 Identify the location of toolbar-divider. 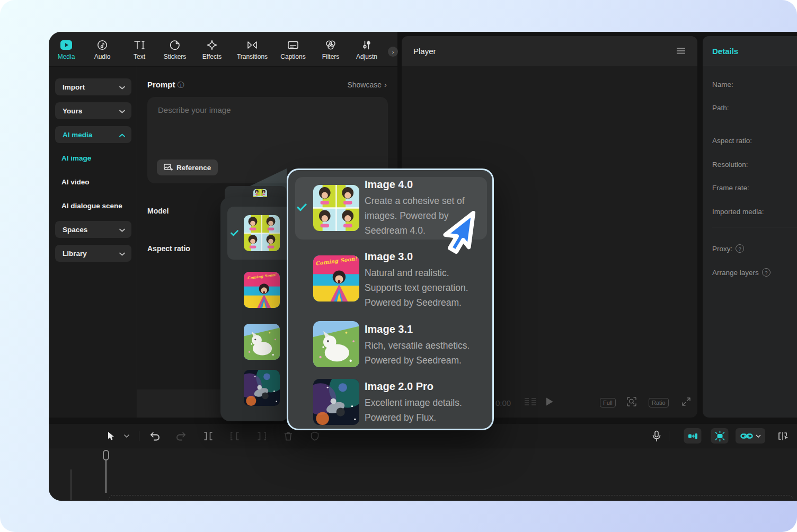
(139, 436).